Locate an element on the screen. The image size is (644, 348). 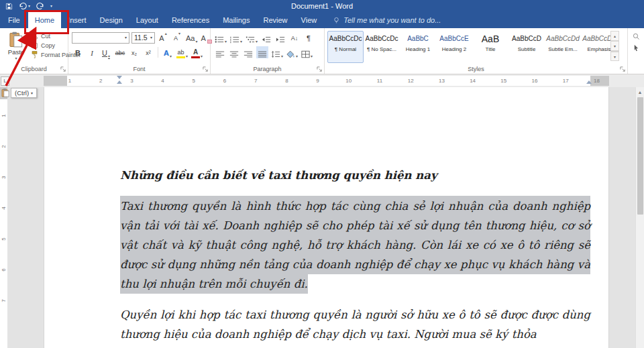
multilevel-caret-icon: ▾ is located at coordinates (256, 42).